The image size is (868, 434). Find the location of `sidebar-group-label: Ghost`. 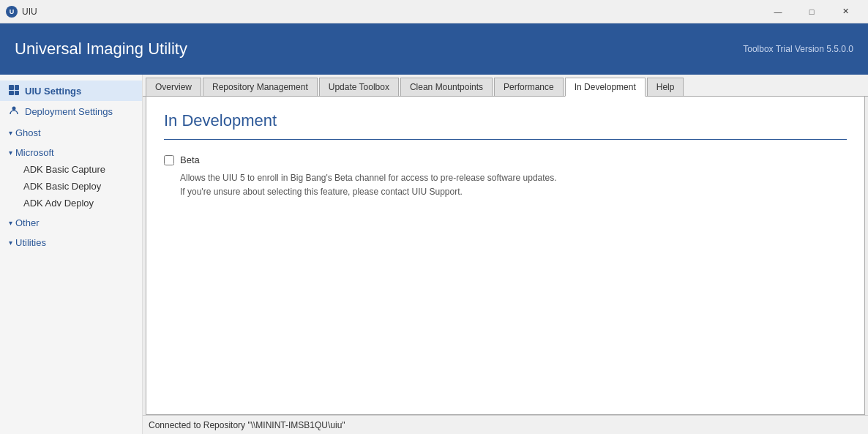

sidebar-group-label: Ghost is located at coordinates (28, 133).